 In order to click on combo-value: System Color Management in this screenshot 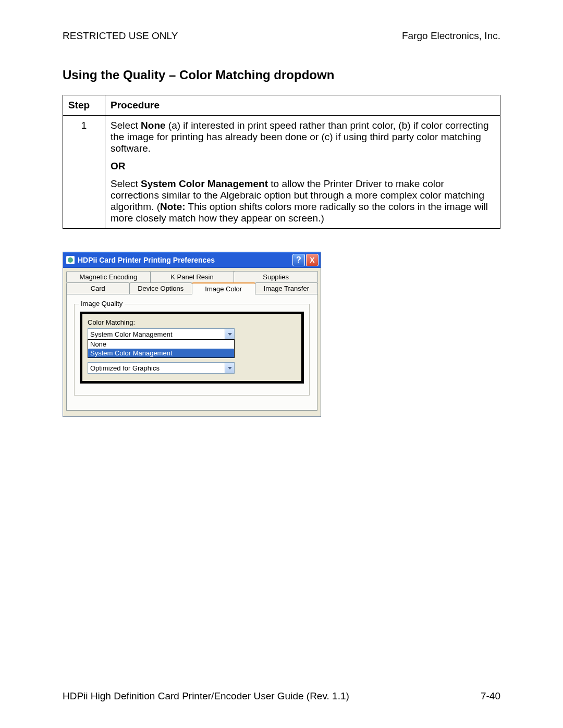, I will do `click(156, 335)`.